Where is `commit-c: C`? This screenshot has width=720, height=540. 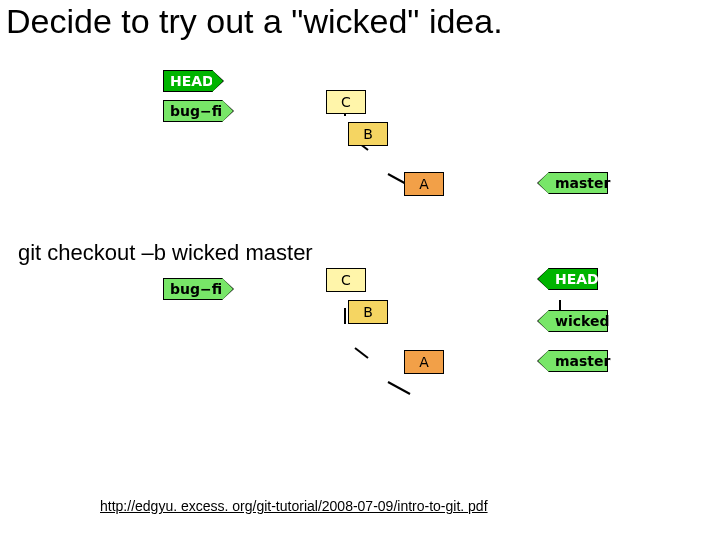 commit-c: C is located at coordinates (346, 102).